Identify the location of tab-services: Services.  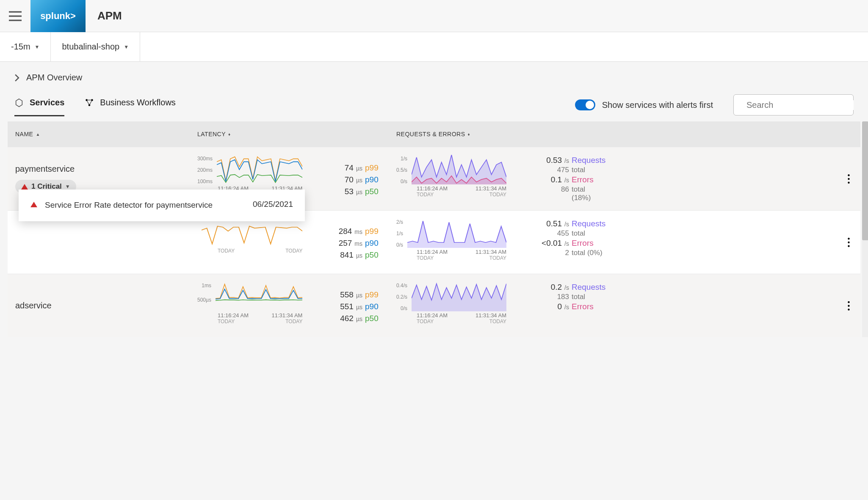
(39, 105).